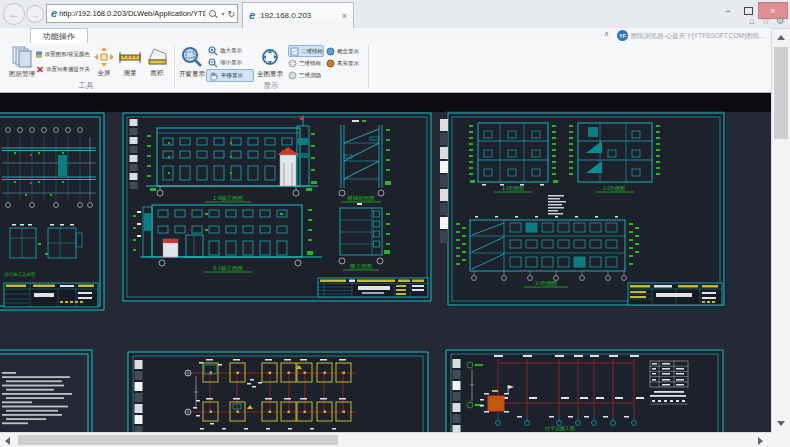 The width and height of the screenshot is (790, 447). Describe the element at coordinates (270, 74) in the screenshot. I see `fit-view-label: 全图显示` at that location.